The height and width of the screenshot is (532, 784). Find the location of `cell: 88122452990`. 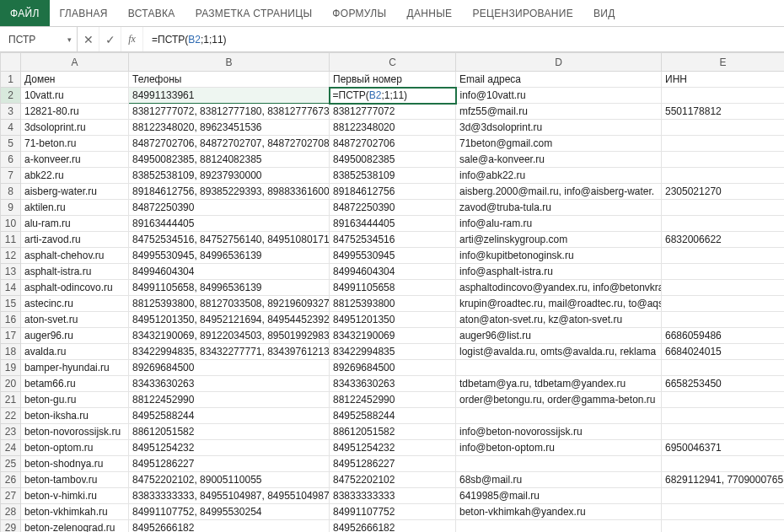

cell: 88122452990 is located at coordinates (229, 400).